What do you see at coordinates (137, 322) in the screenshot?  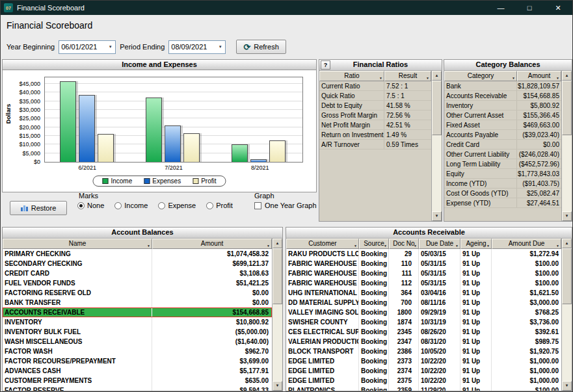 I see `table-row: INVENTORY$10,800.92` at bounding box center [137, 322].